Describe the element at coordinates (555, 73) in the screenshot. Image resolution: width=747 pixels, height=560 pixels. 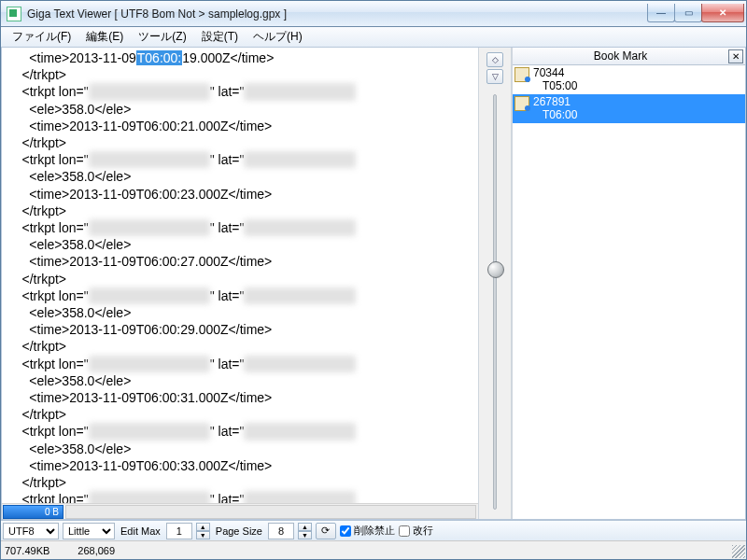
I see `bookmark-line: 70344` at that location.